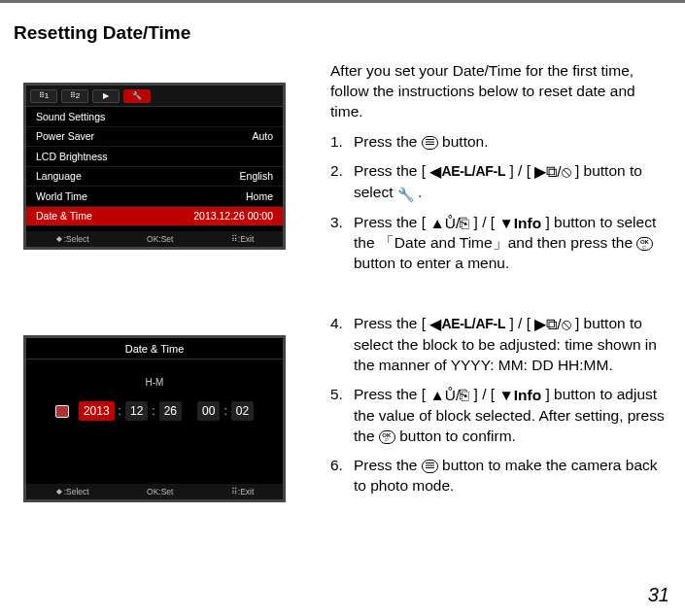 This screenshot has height=616, width=685. Describe the element at coordinates (72, 492) in the screenshot. I see `lcd2-bbar-select: ⯁:Select` at that location.